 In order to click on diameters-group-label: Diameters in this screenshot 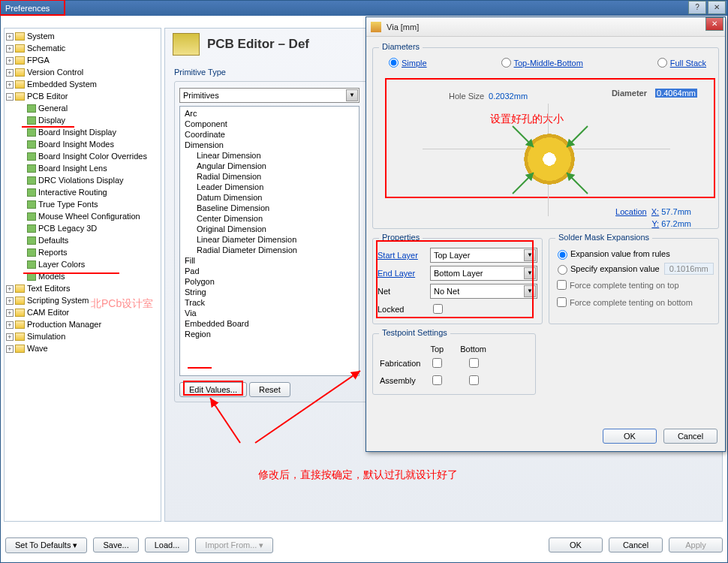, I will do `click(401, 47)`.